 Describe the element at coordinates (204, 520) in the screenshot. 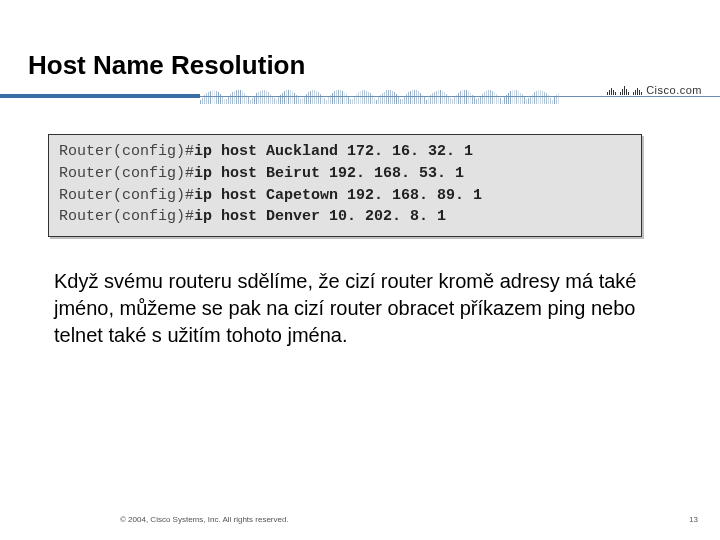

I see `copyright-text: © 2004, Cisco Systems, Inc. All rights r…` at that location.